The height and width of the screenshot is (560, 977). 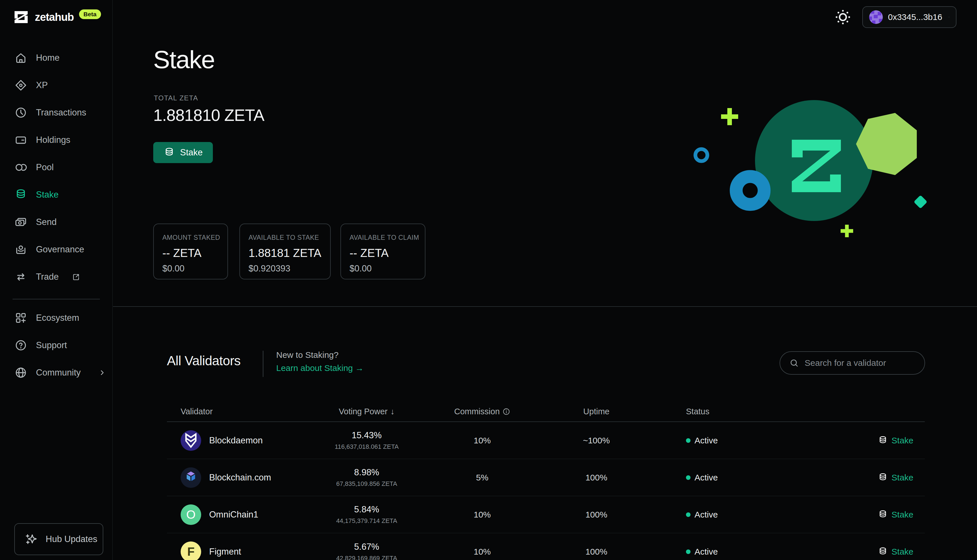 I want to click on commission-value: 5%, so click(x=482, y=478).